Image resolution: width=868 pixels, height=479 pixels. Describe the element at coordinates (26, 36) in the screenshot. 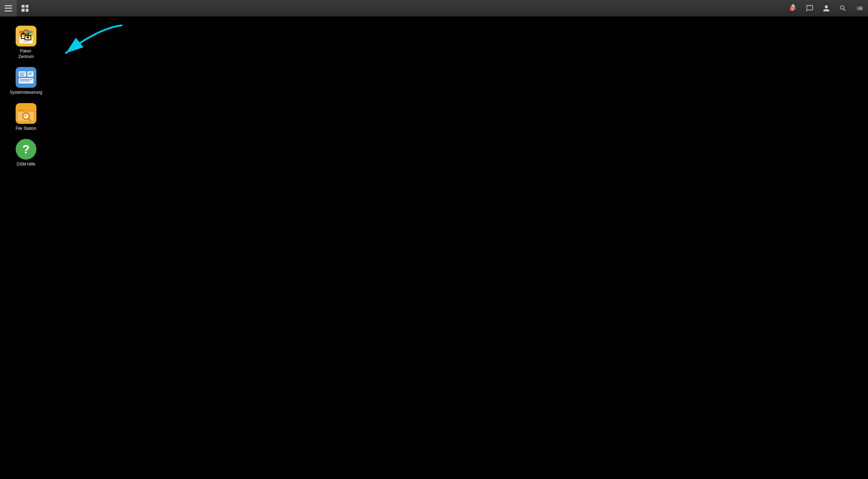

I see `paket-zentrum-image` at that location.